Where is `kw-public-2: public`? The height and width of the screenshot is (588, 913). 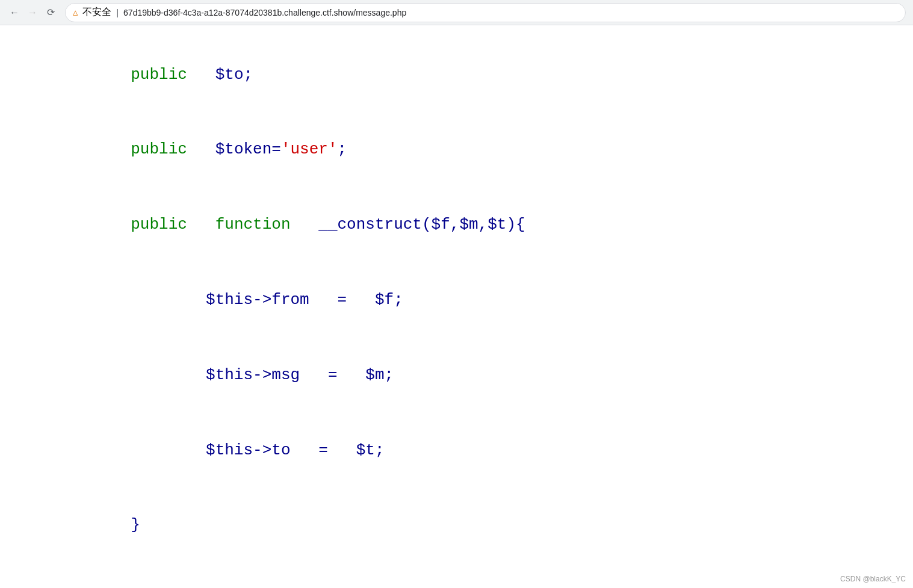 kw-public-2: public is located at coordinates (121, 149).